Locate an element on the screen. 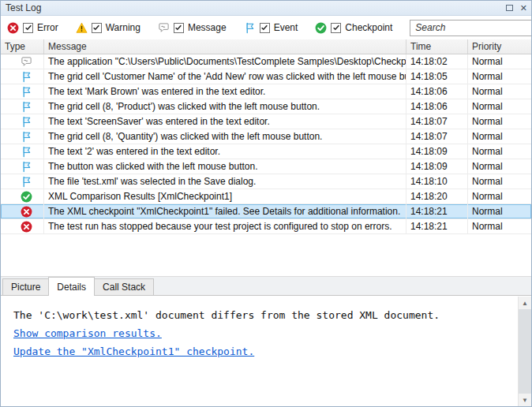  table-empty-area is located at coordinates (266, 256).